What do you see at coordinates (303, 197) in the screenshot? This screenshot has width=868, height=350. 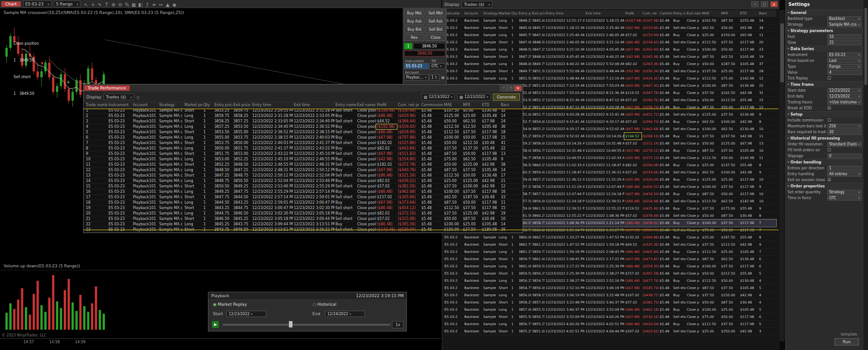 I see `table-row: 17ES 03-23Playback101Sample MA cShort138…` at bounding box center [303, 197].